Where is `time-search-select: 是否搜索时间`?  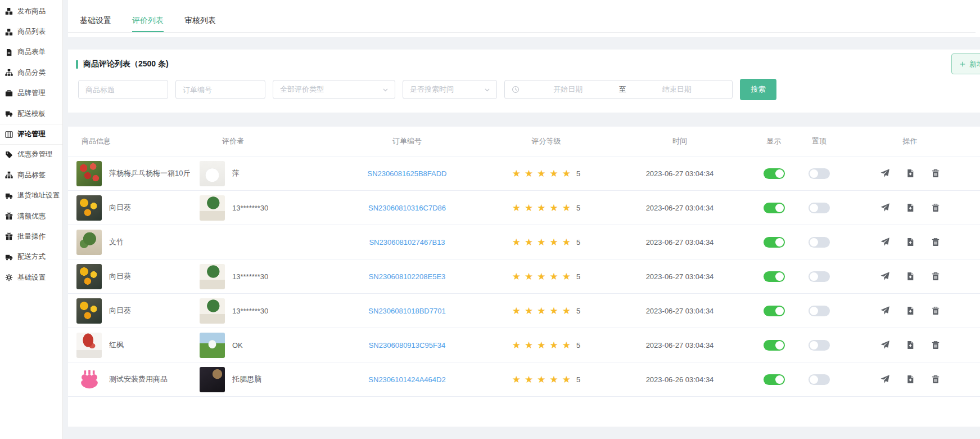 time-search-select: 是否搜索时间 is located at coordinates (450, 89).